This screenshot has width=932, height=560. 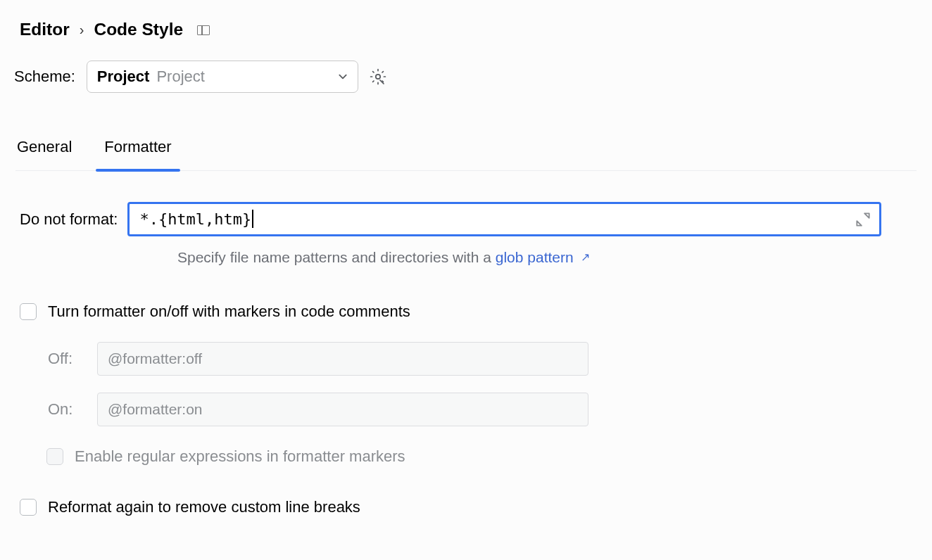 What do you see at coordinates (535, 257) in the screenshot?
I see `glob-pattern-link: glob pattern` at bounding box center [535, 257].